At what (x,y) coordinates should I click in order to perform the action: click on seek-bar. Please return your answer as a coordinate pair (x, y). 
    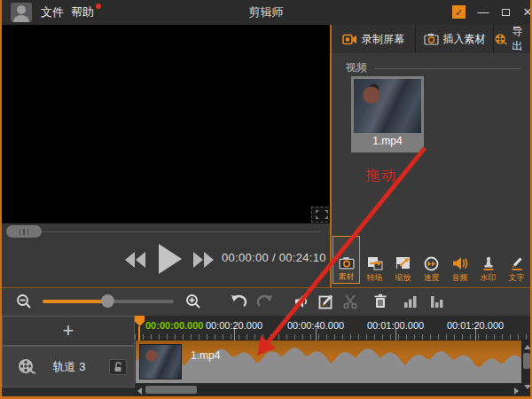
    Looking at the image, I should click on (166, 231).